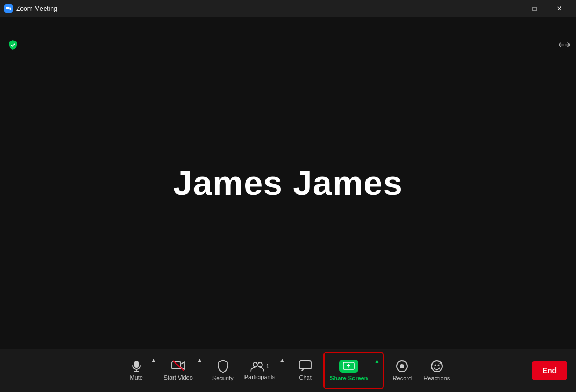  I want to click on participants-icon-area: 1, so click(260, 366).